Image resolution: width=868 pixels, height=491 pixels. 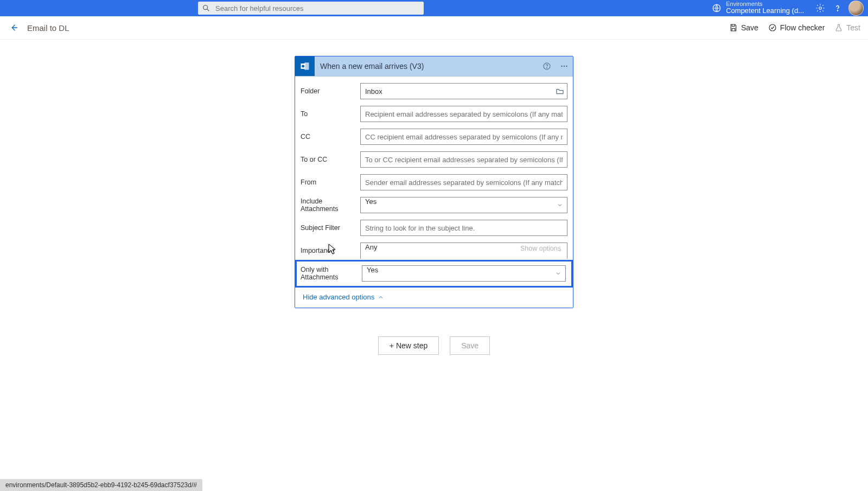 I want to click on save-command: Save, so click(x=744, y=28).